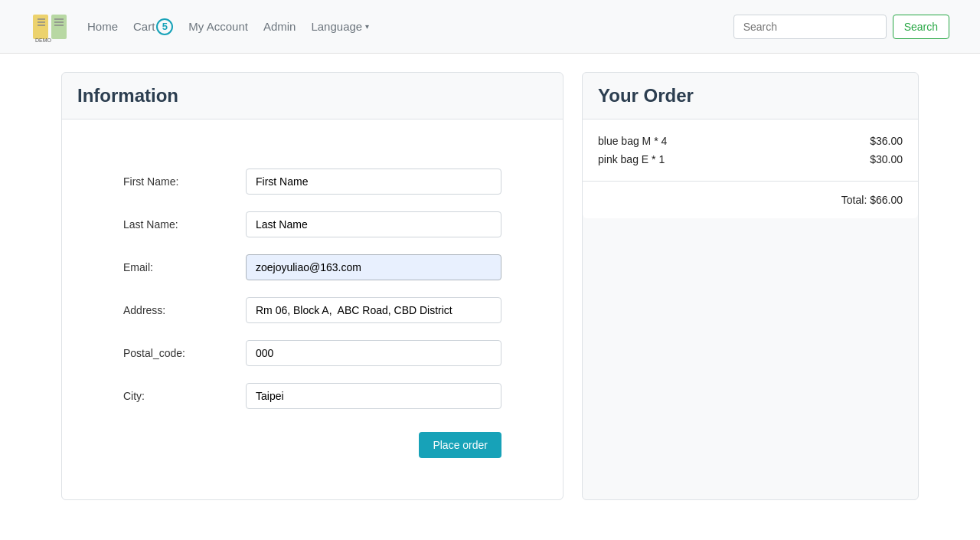 The image size is (980, 540). What do you see at coordinates (374, 182) in the screenshot?
I see `input-firstname` at bounding box center [374, 182].